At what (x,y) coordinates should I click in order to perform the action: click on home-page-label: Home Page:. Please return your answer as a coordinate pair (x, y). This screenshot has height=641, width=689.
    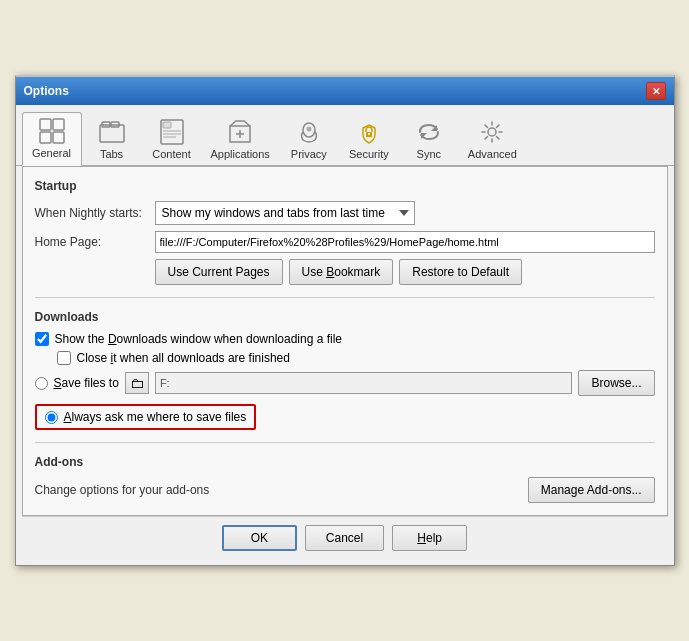
    Looking at the image, I should click on (95, 242).